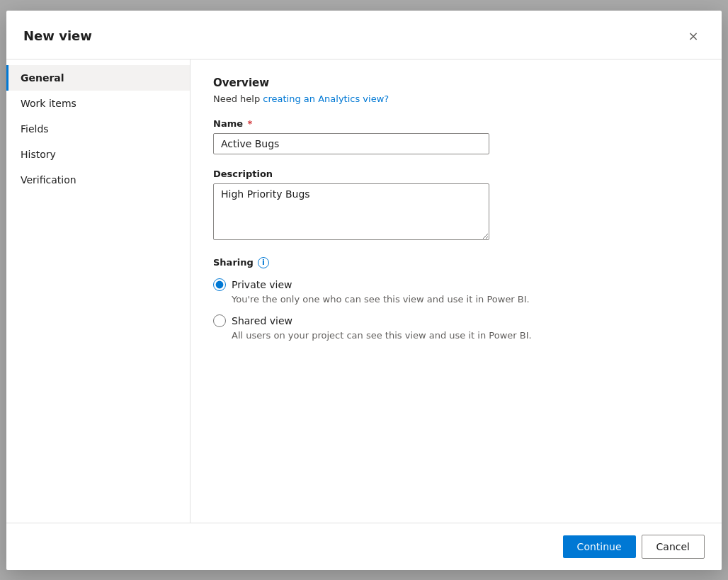 This screenshot has height=580, width=728. Describe the element at coordinates (456, 327) in the screenshot. I see `shared-view-option: Shared view All users on your project ca…` at that location.